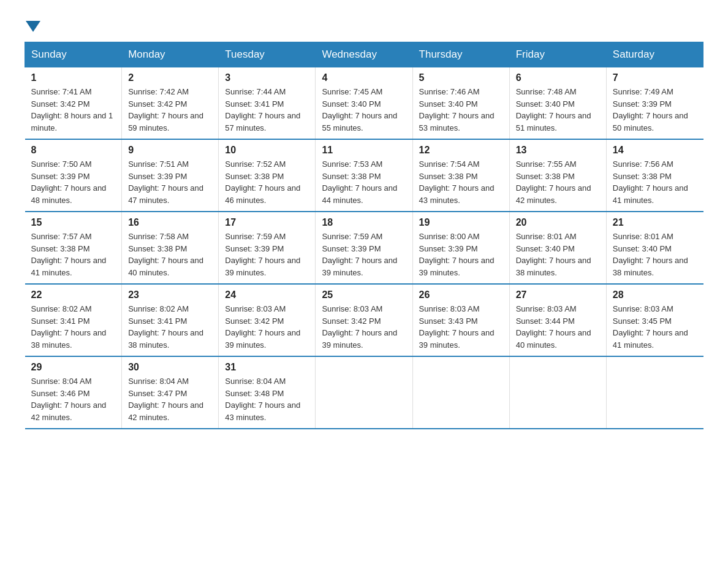 The height and width of the screenshot is (563, 728). What do you see at coordinates (170, 104) in the screenshot?
I see `calendar-cell: 2 Sunrise: 7:42 AM Sunset: 3:42 PM Dayli…` at bounding box center [170, 104].